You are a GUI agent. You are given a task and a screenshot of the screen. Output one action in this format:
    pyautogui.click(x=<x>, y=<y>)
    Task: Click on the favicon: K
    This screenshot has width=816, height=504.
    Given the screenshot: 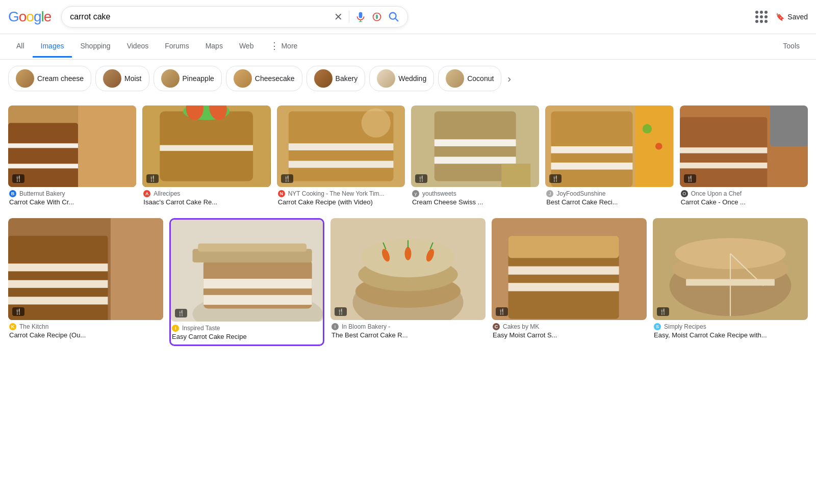 What is the action you would take?
    pyautogui.click(x=13, y=327)
    